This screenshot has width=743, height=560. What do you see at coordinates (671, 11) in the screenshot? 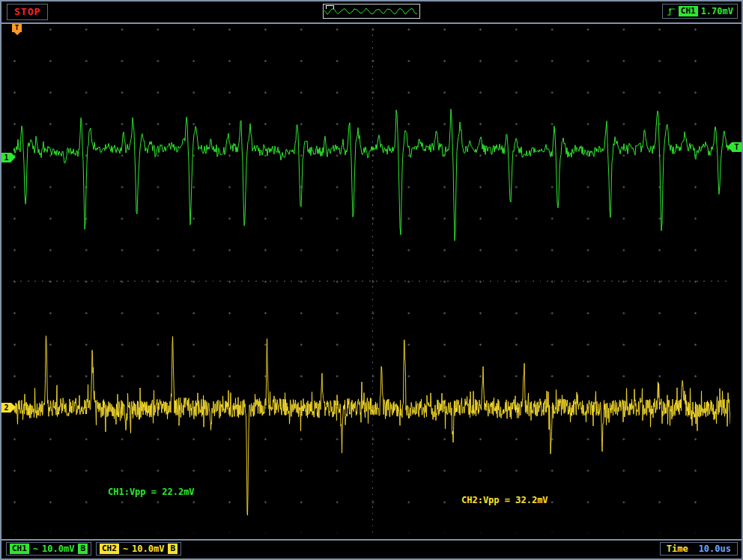
I see `trigger-edge-icon` at bounding box center [671, 11].